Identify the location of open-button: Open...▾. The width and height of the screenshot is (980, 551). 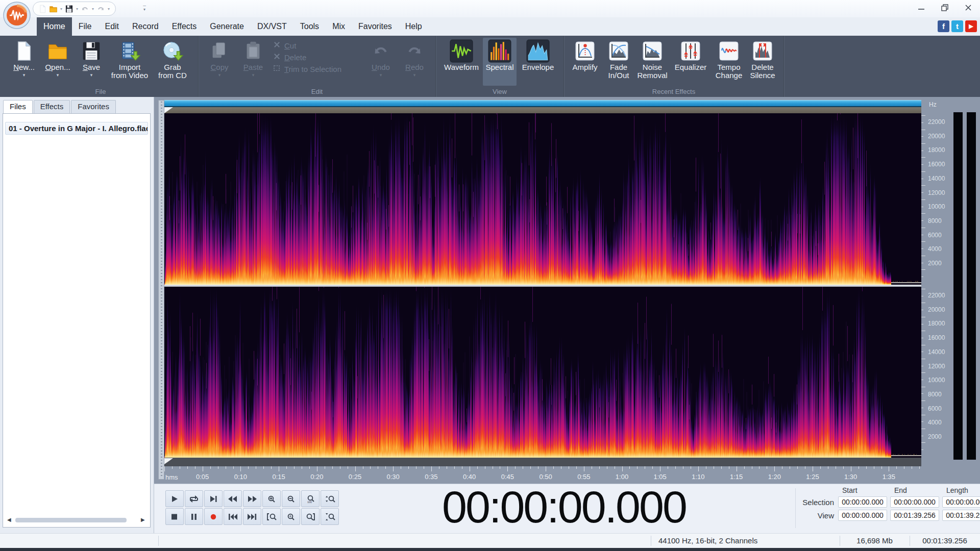
(58, 62).